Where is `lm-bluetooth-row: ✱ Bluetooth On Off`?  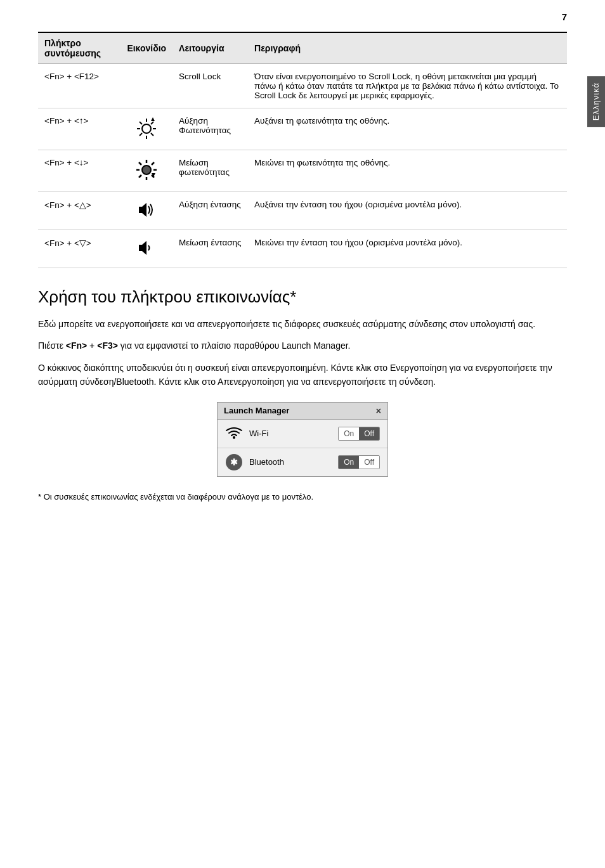
lm-bluetooth-row: ✱ Bluetooth On Off is located at coordinates (302, 462).